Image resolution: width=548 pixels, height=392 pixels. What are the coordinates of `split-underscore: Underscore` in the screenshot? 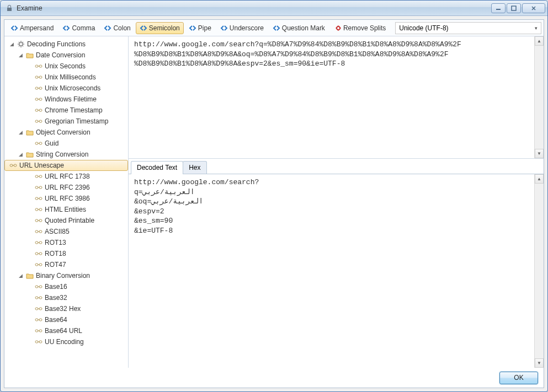 It's located at (242, 28).